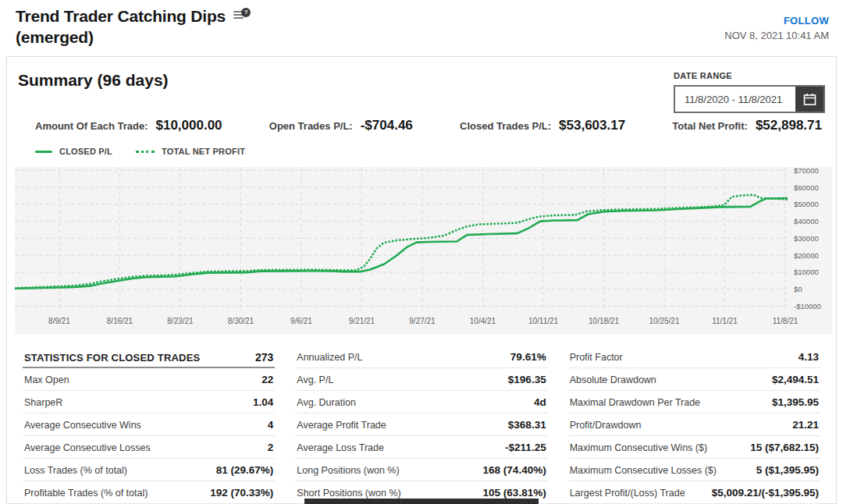  Describe the element at coordinates (120, 17) in the screenshot. I see `title-line1: Trend Trader Catching Dips` at that location.